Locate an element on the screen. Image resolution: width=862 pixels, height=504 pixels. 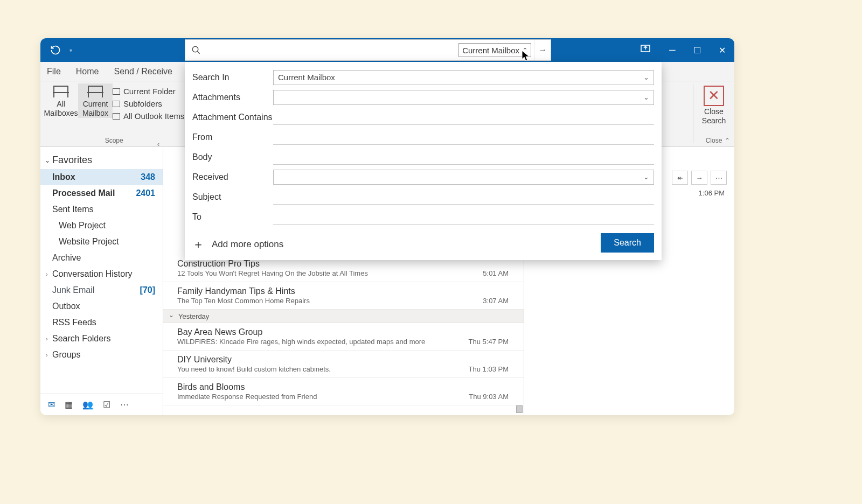
plus-icon: ＋ is located at coordinates (198, 244).